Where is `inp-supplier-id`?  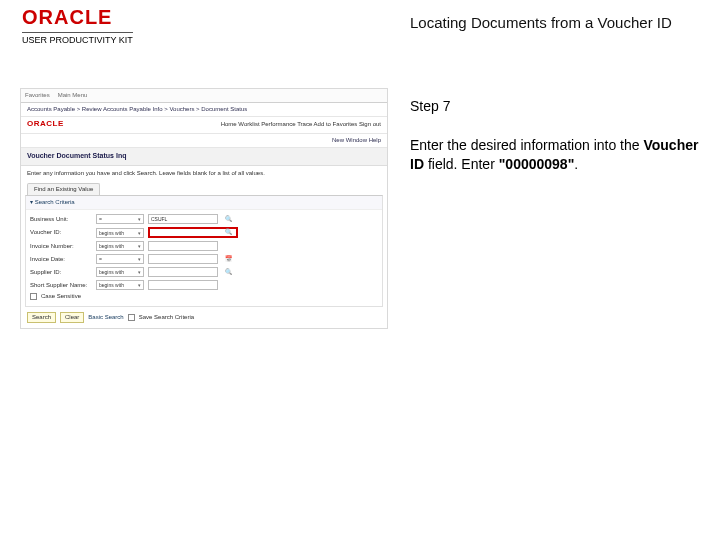
inp-supplier-id is located at coordinates (183, 272).